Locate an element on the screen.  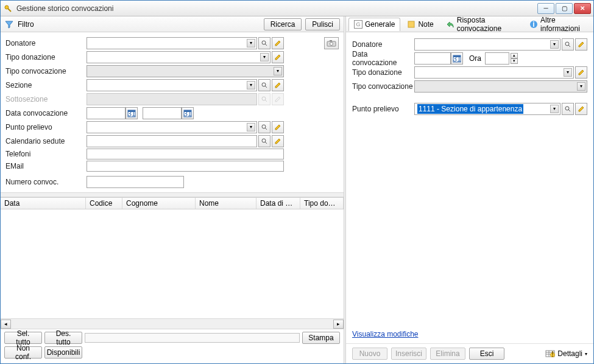
ora-down-icon: ▾ is located at coordinates (514, 61).